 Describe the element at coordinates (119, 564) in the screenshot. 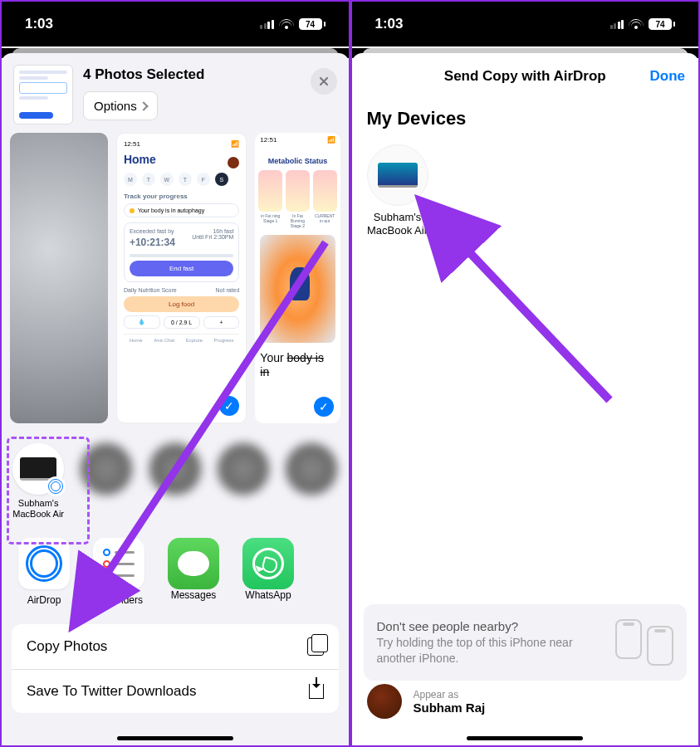

I see `reminders-icon` at that location.